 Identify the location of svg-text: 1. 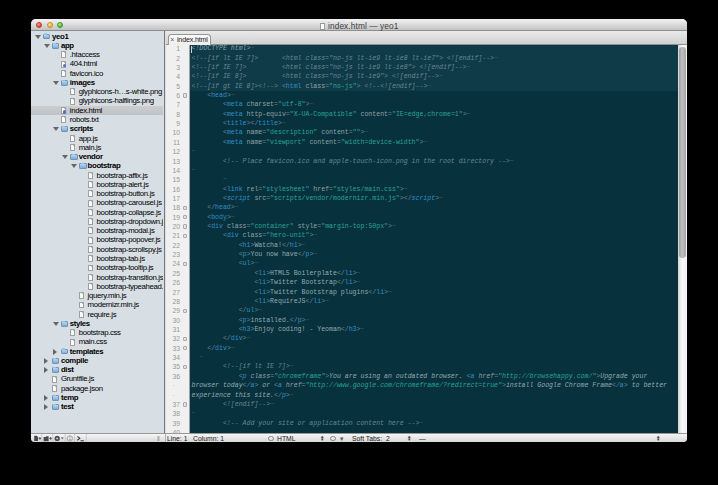
(70, 438).